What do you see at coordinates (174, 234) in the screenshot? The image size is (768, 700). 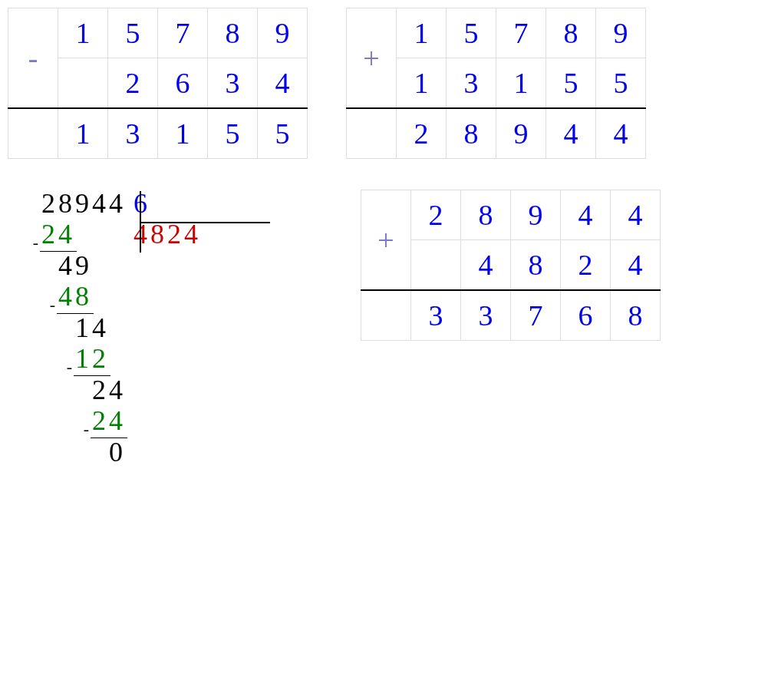 I see `quotient-d3: 2` at bounding box center [174, 234].